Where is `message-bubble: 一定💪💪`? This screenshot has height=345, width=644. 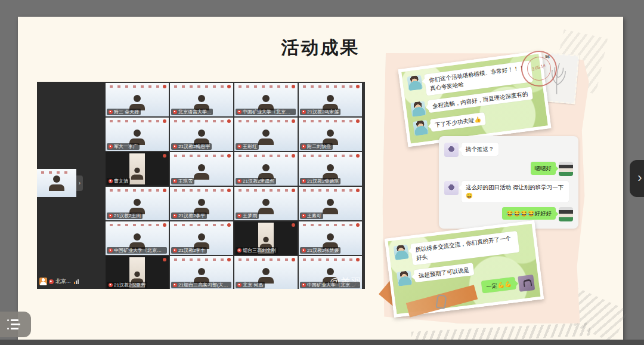
message-bubble: 一定💪💪 is located at coordinates (499, 285).